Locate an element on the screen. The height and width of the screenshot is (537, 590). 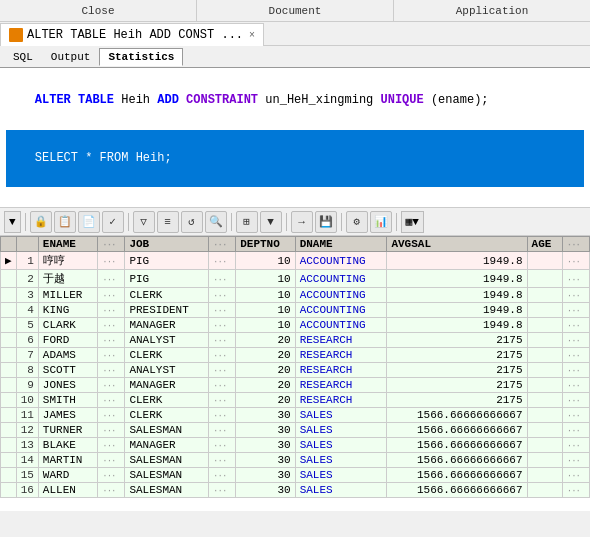
cell-ename: KING is located at coordinates (68, 310).